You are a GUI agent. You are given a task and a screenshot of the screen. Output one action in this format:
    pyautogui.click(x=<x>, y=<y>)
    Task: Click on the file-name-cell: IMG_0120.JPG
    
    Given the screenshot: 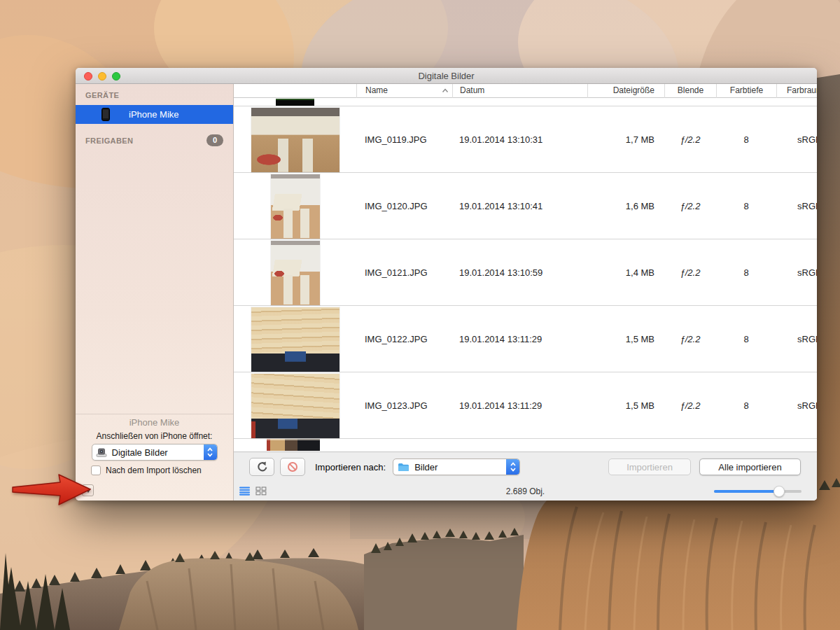 What is the action you would take?
    pyautogui.click(x=405, y=206)
    